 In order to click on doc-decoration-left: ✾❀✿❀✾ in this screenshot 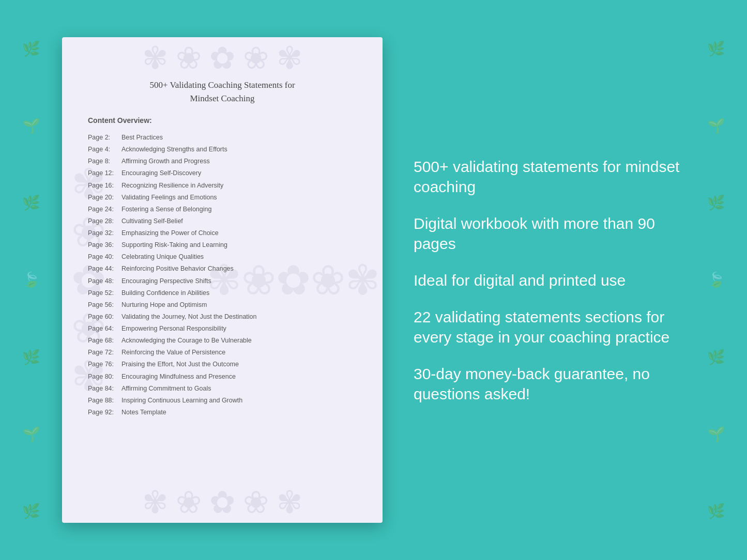, I will do `click(89, 280)`.